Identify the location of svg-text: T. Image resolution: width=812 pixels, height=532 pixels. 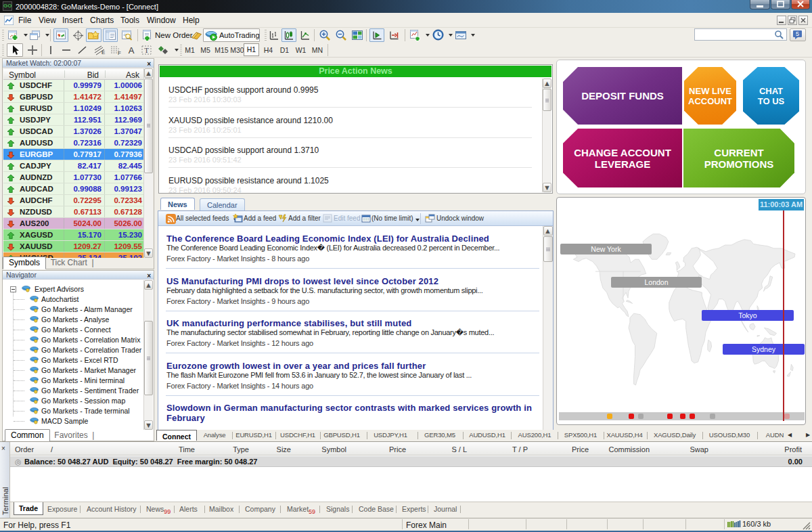
(146, 50).